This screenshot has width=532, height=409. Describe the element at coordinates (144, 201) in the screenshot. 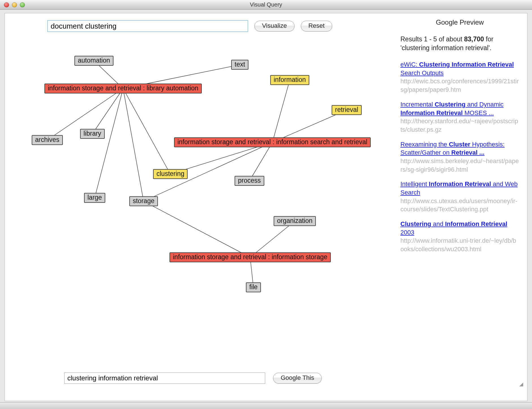

I see `graph-node-storage: storage` at that location.